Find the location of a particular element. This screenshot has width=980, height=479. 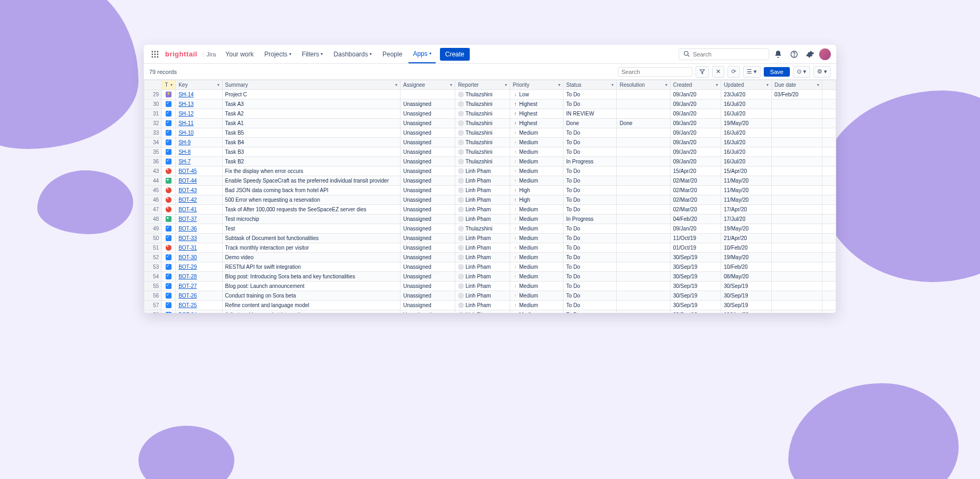

priority-cell: ↑High is located at coordinates (536, 200).